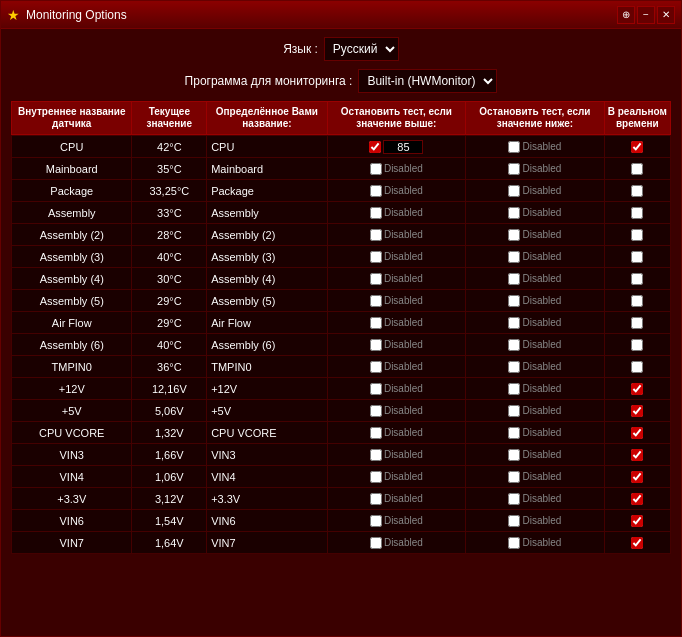 The height and width of the screenshot is (637, 682). Describe the element at coordinates (267, 389) in the screenshot. I see `cell-custom-name: +12V` at that location.